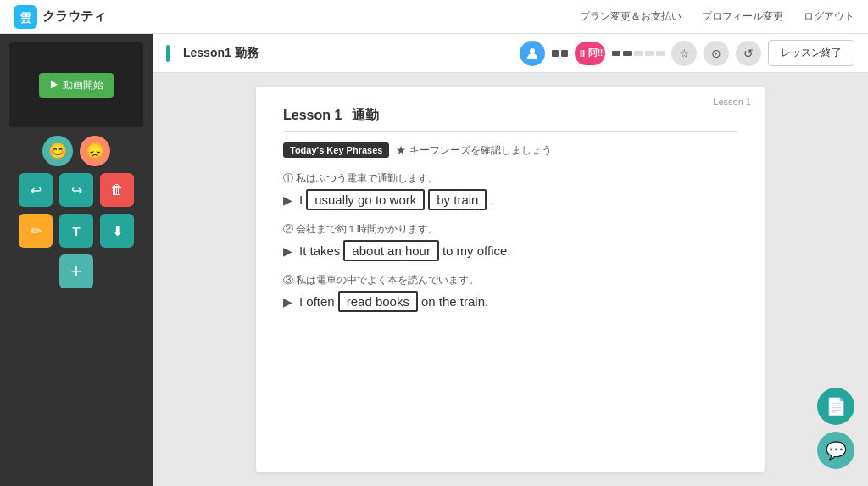  I want to click on en-before-1: I, so click(301, 200).